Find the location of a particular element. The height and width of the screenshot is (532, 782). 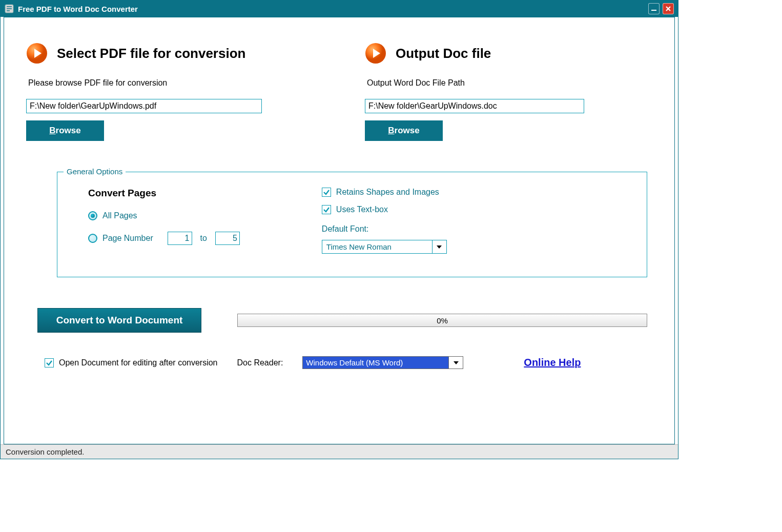

uses-textbox-label: Uses Text-box is located at coordinates (362, 210).